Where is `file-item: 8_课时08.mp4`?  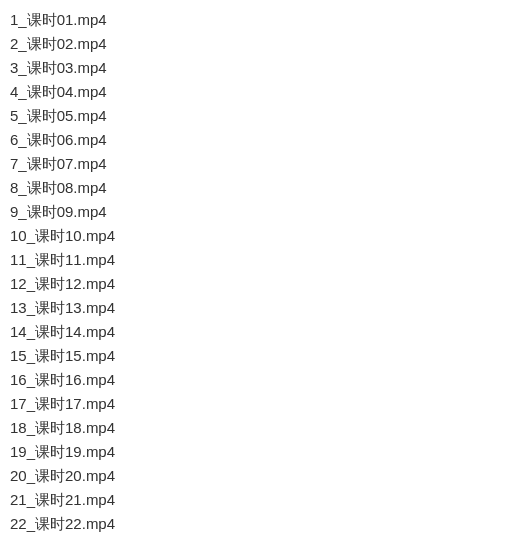 file-item: 8_课时08.mp4 is located at coordinates (258, 188).